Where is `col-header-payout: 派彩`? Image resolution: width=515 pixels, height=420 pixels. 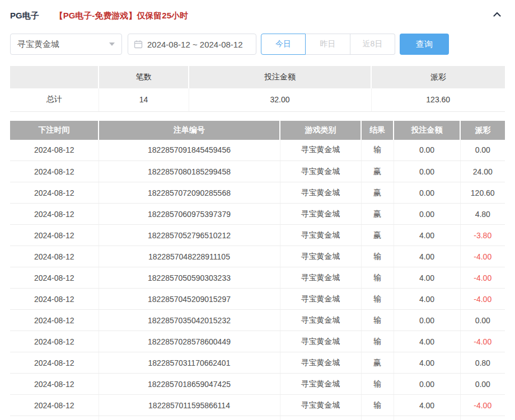 col-header-payout: 派彩 is located at coordinates (483, 130).